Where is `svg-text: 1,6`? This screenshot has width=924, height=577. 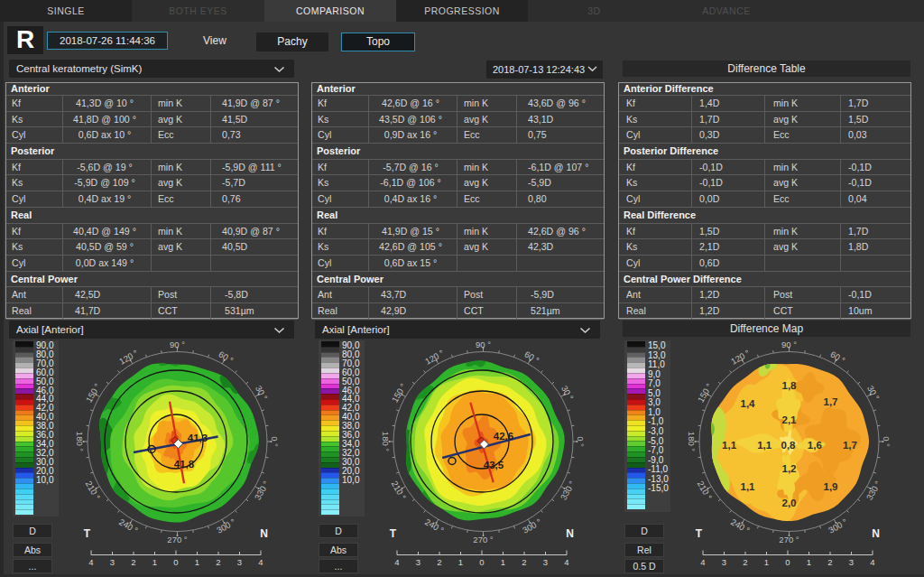 svg-text: 1,6 is located at coordinates (815, 445).